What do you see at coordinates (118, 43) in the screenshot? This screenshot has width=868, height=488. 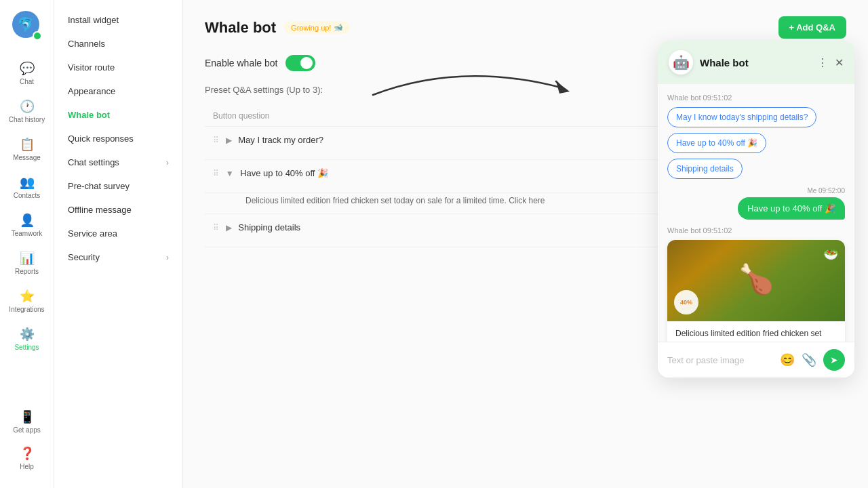 I see `menu-item-channels: Channels` at bounding box center [118, 43].